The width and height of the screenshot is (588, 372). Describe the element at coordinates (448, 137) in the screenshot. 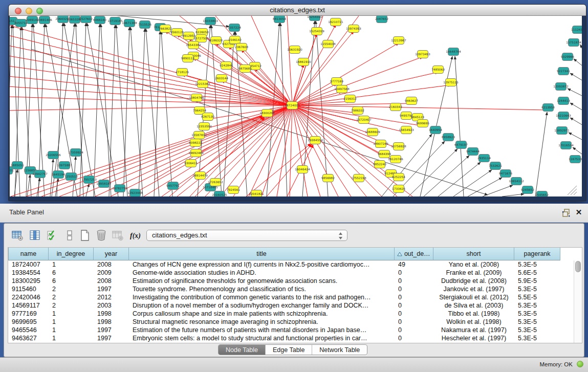

I see `graph-node: 8958923` at that location.